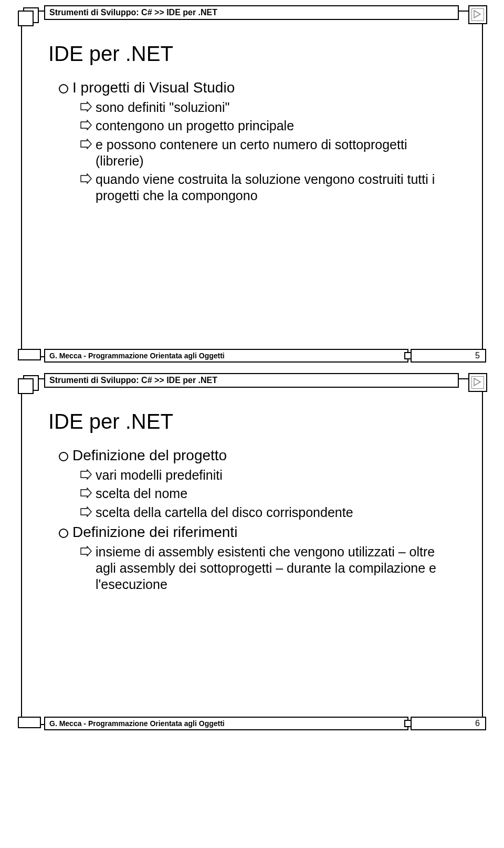  What do you see at coordinates (257, 532) in the screenshot?
I see `bullet-level1: Definizione dei riferimenti` at bounding box center [257, 532].